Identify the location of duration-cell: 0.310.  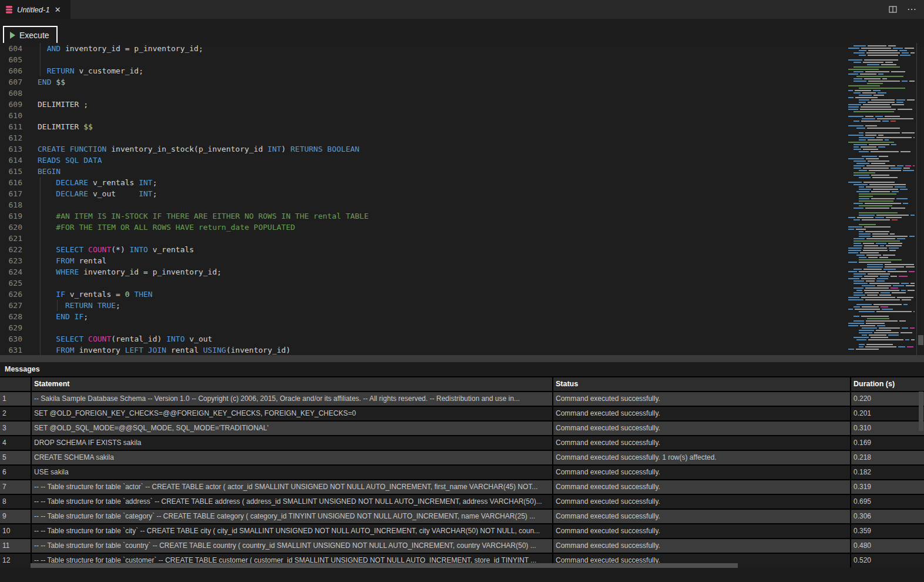
(888, 428).